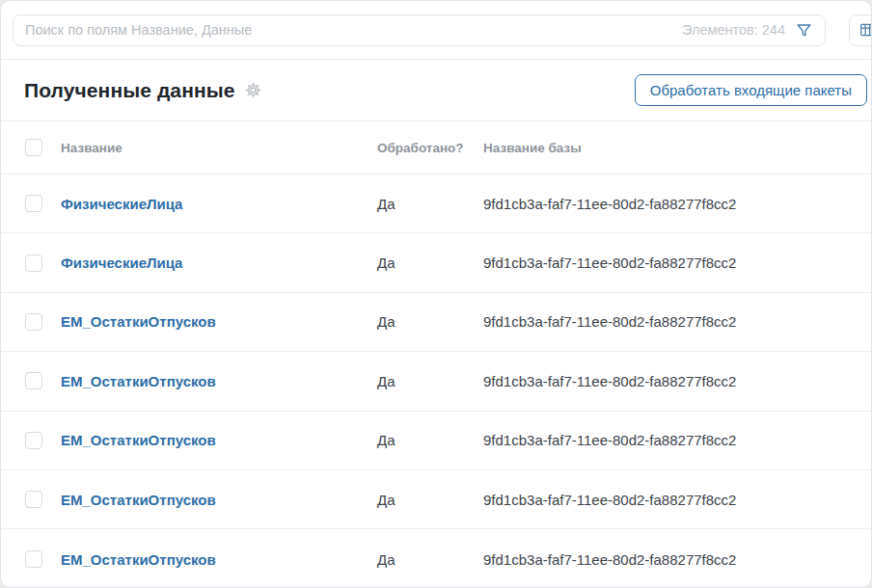 The width and height of the screenshot is (872, 588). Describe the element at coordinates (34, 147) in the screenshot. I see `select-all-checkbox` at that location.